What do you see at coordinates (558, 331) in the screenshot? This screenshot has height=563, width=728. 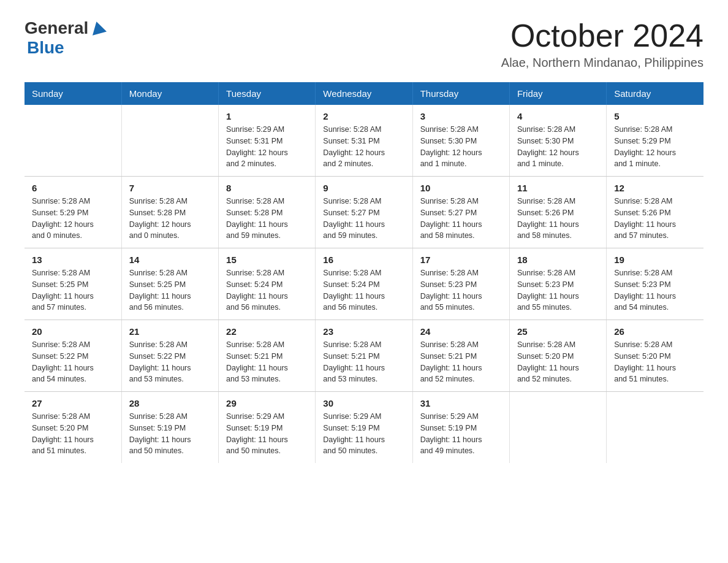 I see `day-number: 25` at bounding box center [558, 331].